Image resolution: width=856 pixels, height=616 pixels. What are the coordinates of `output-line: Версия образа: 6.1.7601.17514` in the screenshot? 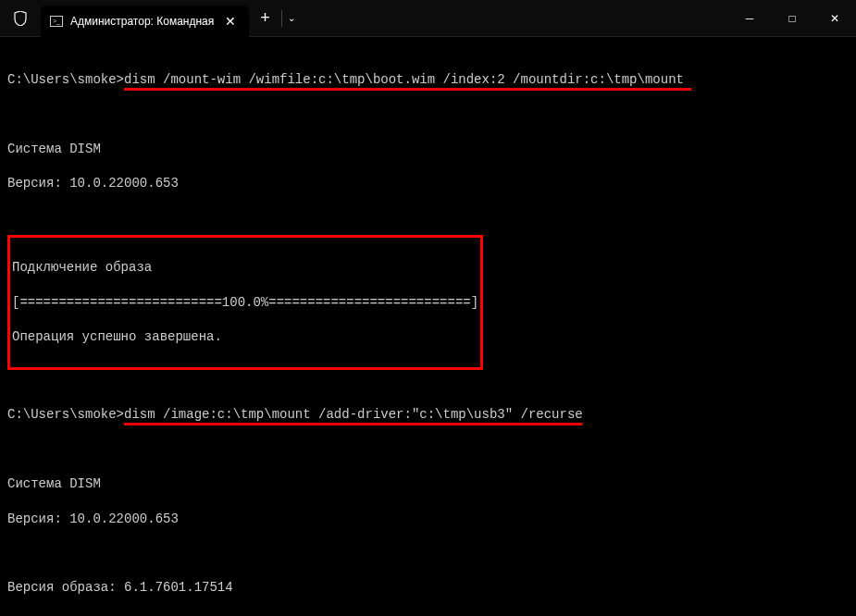 It's located at (428, 588).